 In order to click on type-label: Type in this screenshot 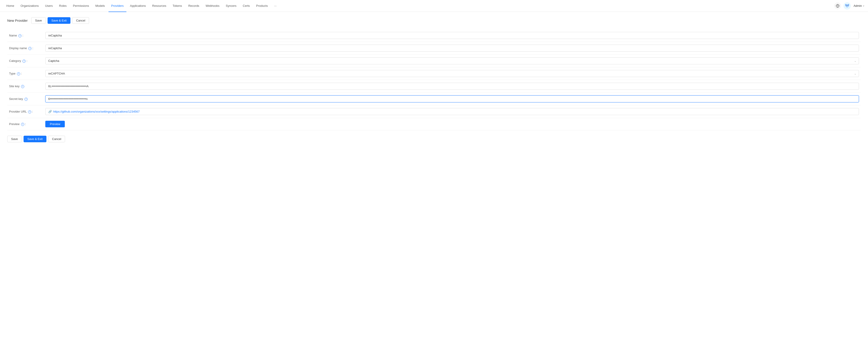, I will do `click(12, 73)`.